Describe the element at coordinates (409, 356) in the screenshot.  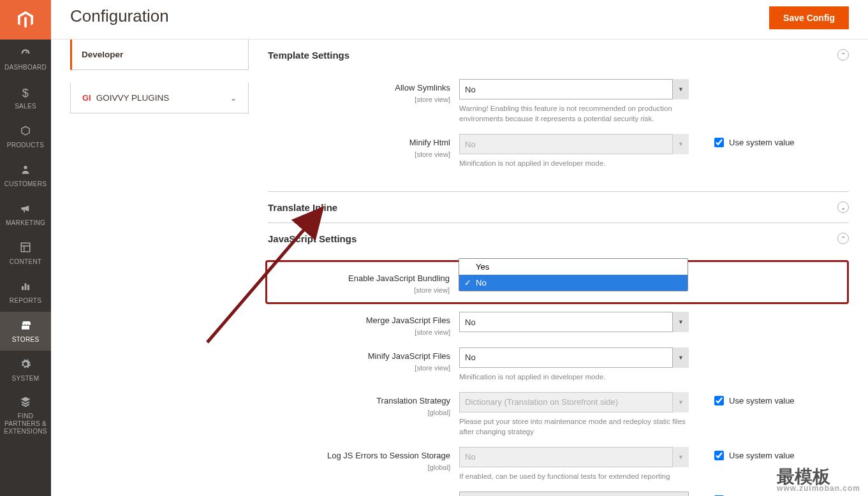
I see `field-label-text: Minify JavaScript Files` at that location.